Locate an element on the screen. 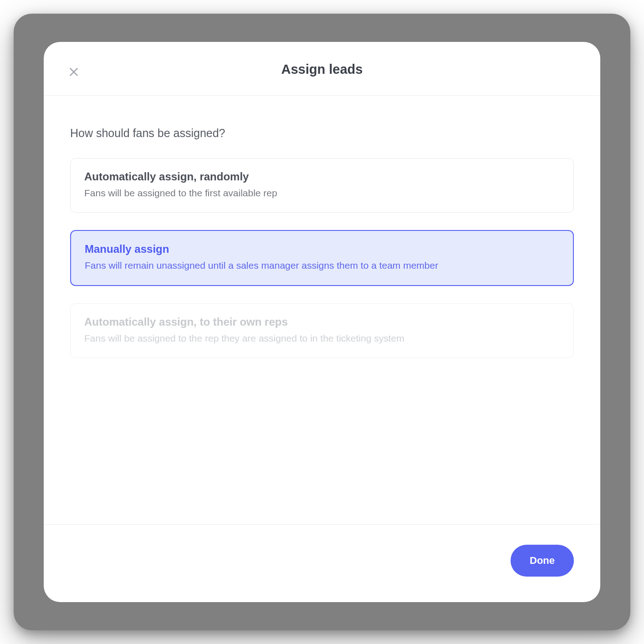  option-title: Automatically assign, to their own reps is located at coordinates (322, 322).